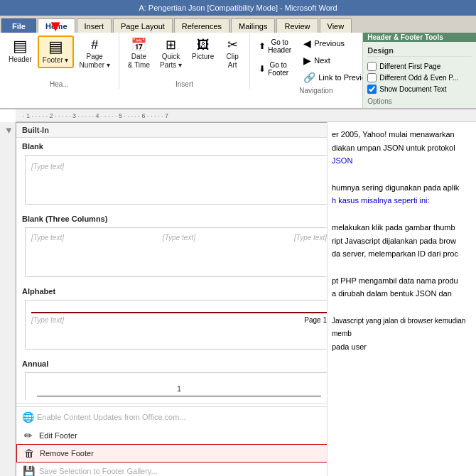 The image size is (476, 476). What do you see at coordinates (233, 45) in the screenshot?
I see `clip-art-icon: ✂` at bounding box center [233, 45].